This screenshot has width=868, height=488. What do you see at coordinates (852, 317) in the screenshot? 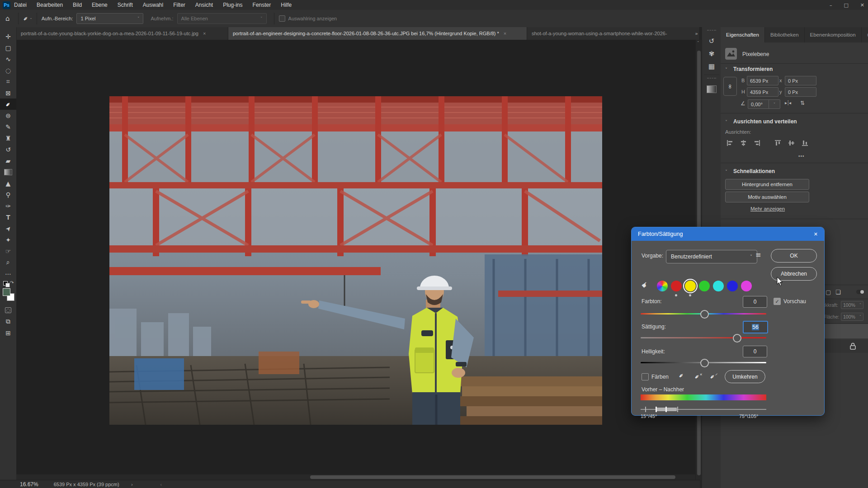
I see `fill-field: 100%˅` at bounding box center [852, 317].